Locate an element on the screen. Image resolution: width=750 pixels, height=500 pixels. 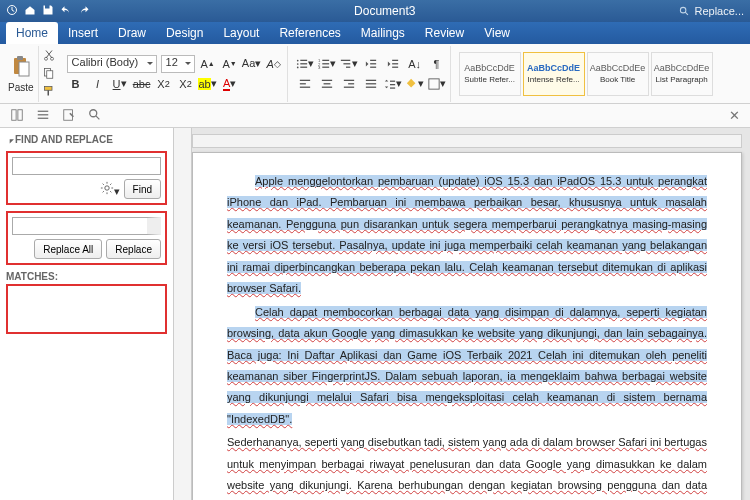
superscript-button: X2 is located at coordinates (186, 84).